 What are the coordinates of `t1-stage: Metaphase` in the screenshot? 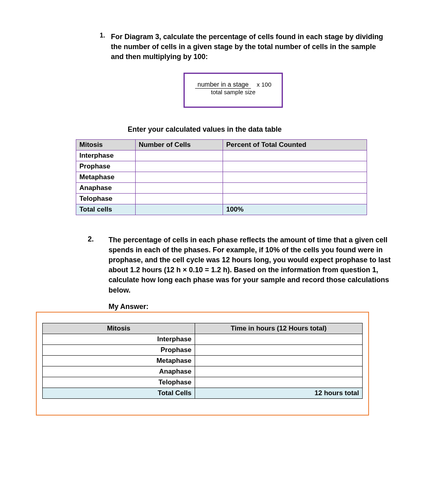 It's located at (106, 177).